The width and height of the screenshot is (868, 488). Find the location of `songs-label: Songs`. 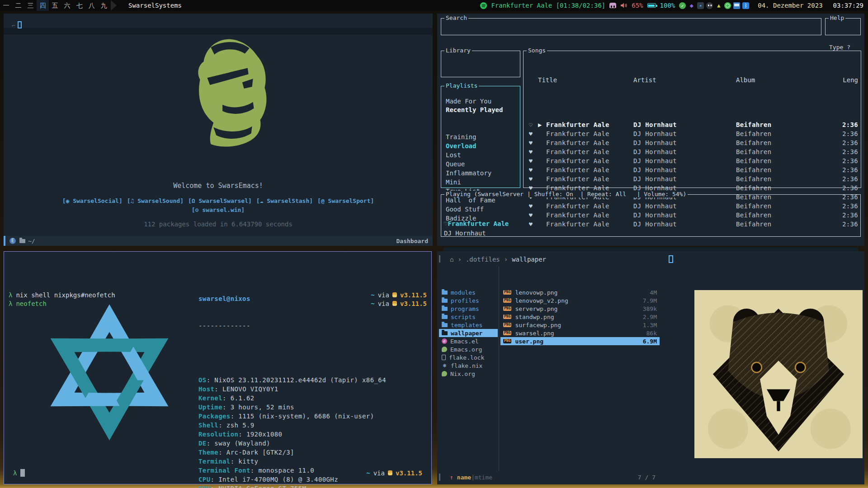

songs-label: Songs is located at coordinates (537, 51).